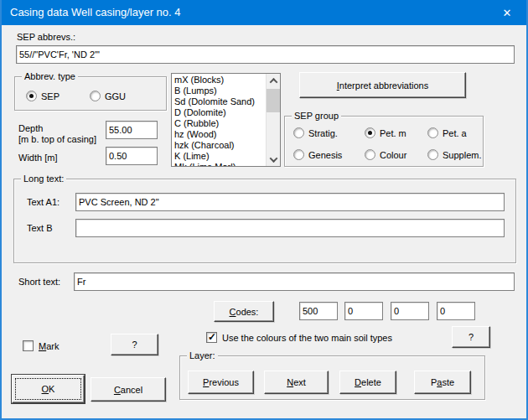 The width and height of the screenshot is (528, 420). What do you see at coordinates (44, 203) in the screenshot?
I see `text-a1-label: Text A1:` at bounding box center [44, 203].